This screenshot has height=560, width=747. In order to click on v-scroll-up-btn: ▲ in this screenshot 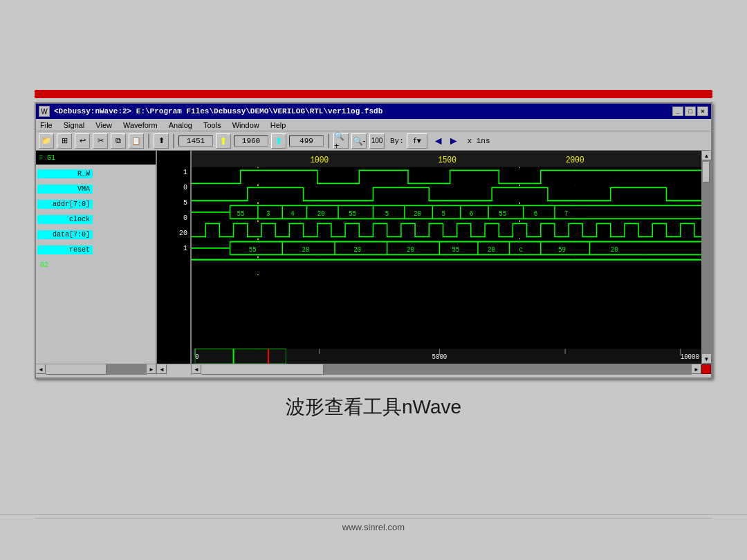, I will do `click(707, 156)`.